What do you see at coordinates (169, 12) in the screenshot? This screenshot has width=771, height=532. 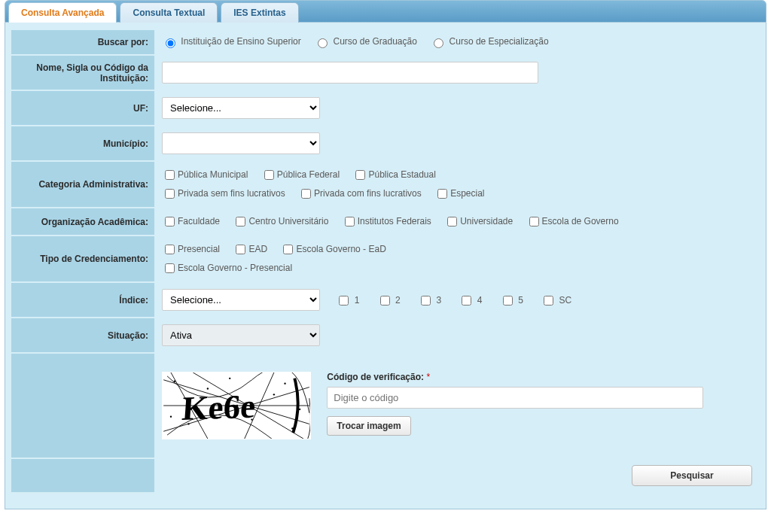 I see `tab-consulta-textual: Consulta Textual` at bounding box center [169, 12].